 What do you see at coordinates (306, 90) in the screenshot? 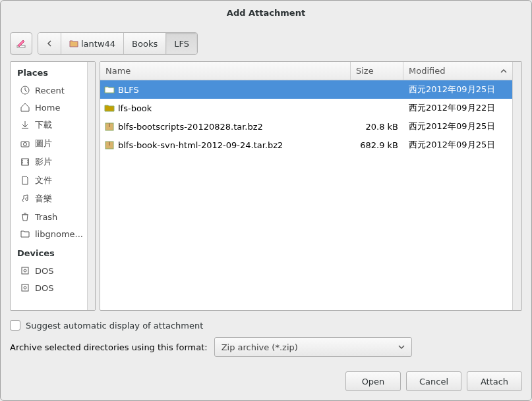
I see `file-row: BLFS西元2012年09月25日` at bounding box center [306, 90].